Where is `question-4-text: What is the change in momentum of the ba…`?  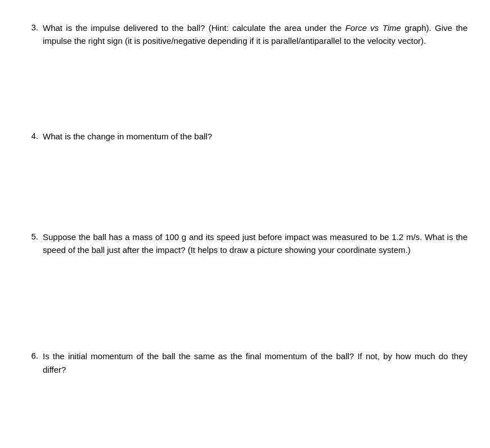 question-4-text: What is the change in momentum of the ba… is located at coordinates (255, 136).